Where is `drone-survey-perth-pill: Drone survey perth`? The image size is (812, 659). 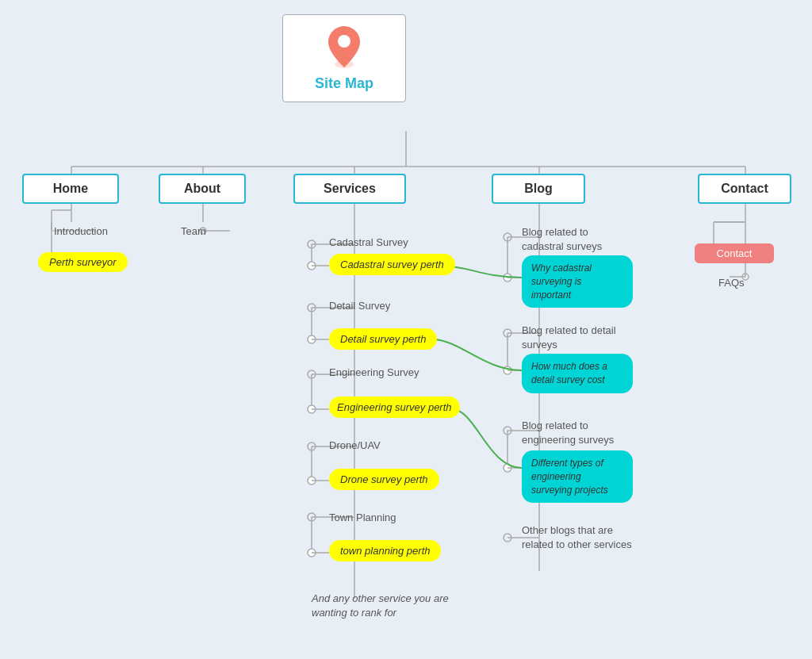
drone-survey-perth-pill: Drone survey perth is located at coordinates (384, 479).